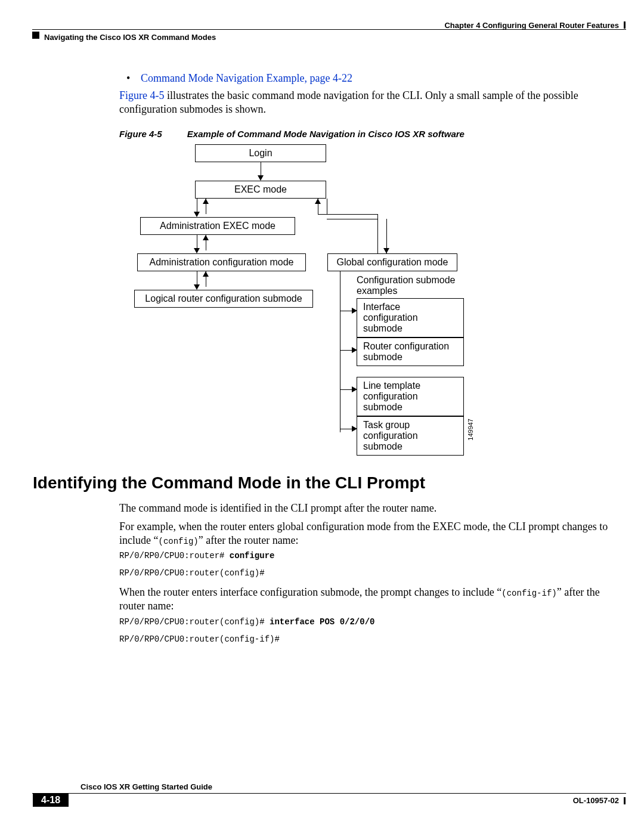 This screenshot has height=833, width=644. Describe the element at coordinates (178, 541) in the screenshot. I see `para3-inline-code: (config)` at that location.